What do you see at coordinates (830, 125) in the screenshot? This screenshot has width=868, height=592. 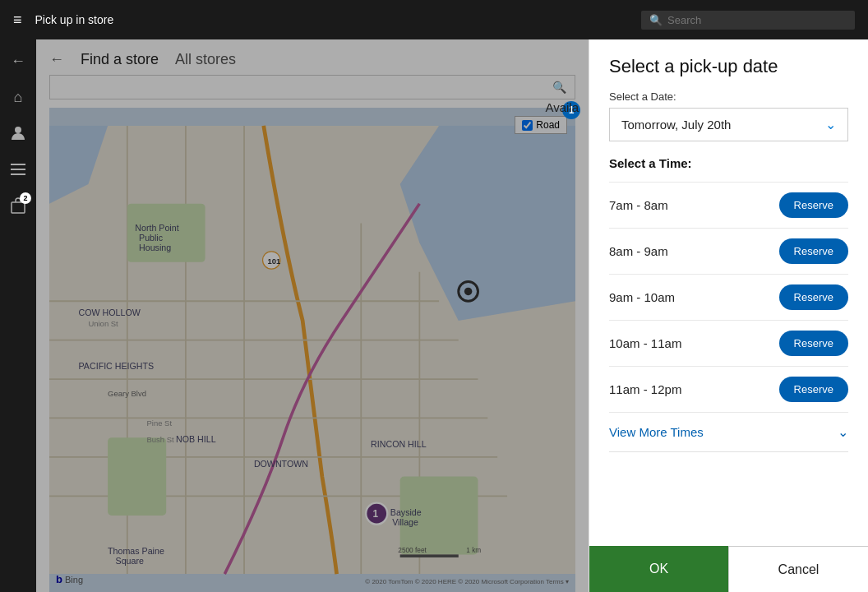 I see `date-dropdown-chevron: ⌄` at bounding box center [830, 125].